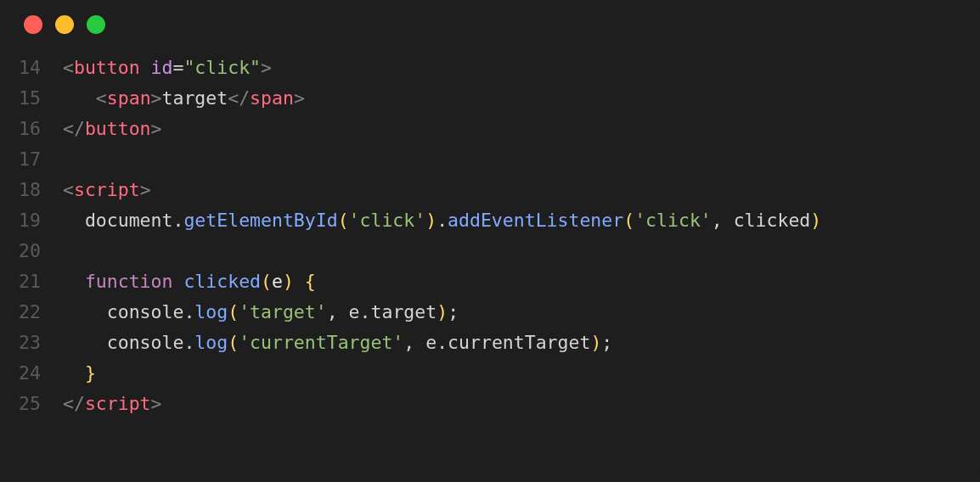 Image resolution: width=980 pixels, height=482 pixels. What do you see at coordinates (65, 25) in the screenshot?
I see `minimize-icon` at bounding box center [65, 25].